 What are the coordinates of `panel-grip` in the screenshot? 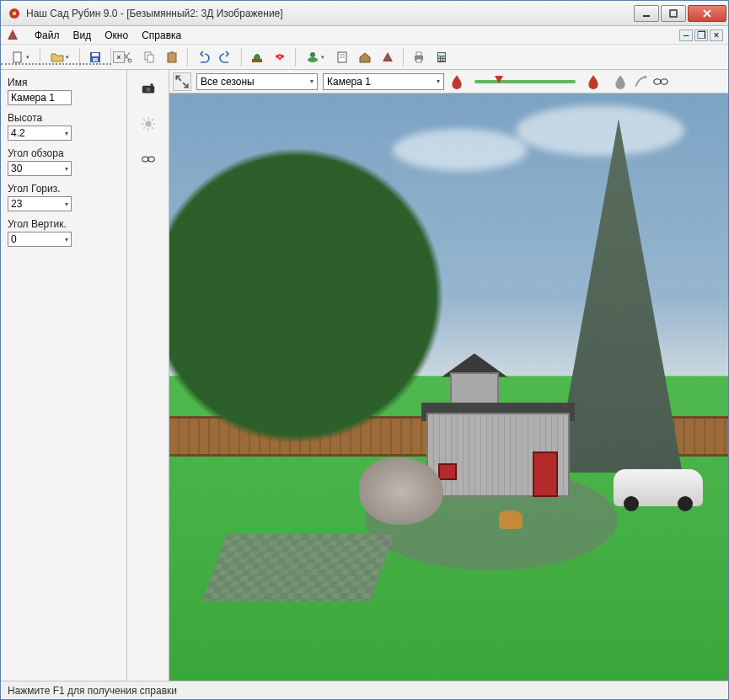 It's located at (56, 57).